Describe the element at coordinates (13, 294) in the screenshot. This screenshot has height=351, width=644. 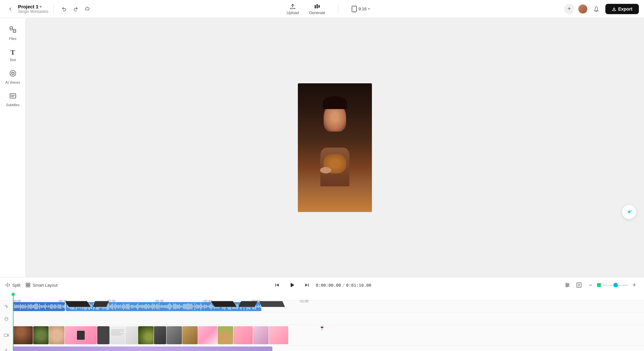
I see `playhead-head` at that location.